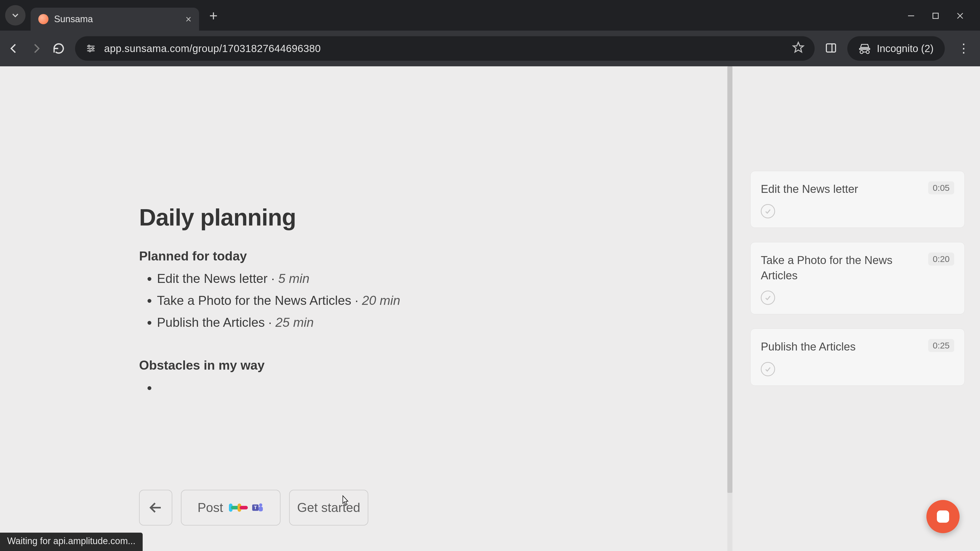 The width and height of the screenshot is (980, 551). What do you see at coordinates (858, 199) in the screenshot?
I see `task-card: Edit the News letter 0:05` at bounding box center [858, 199].